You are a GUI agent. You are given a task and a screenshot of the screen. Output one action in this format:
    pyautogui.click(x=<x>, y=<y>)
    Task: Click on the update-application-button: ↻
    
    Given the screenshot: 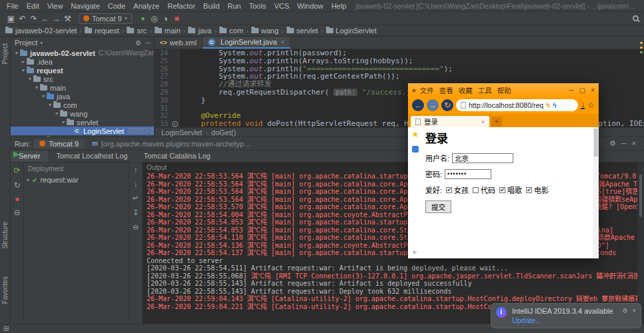 What is the action you would take?
    pyautogui.click(x=17, y=185)
    